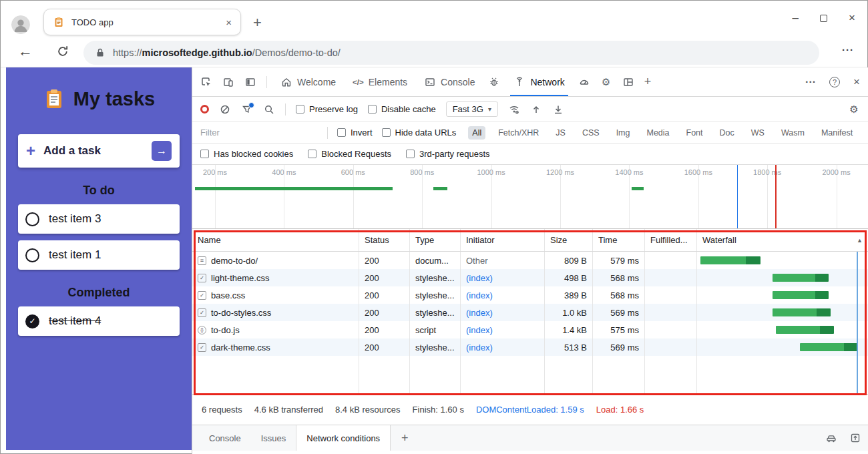 The width and height of the screenshot is (868, 454). I want to click on car-icon, so click(831, 438).